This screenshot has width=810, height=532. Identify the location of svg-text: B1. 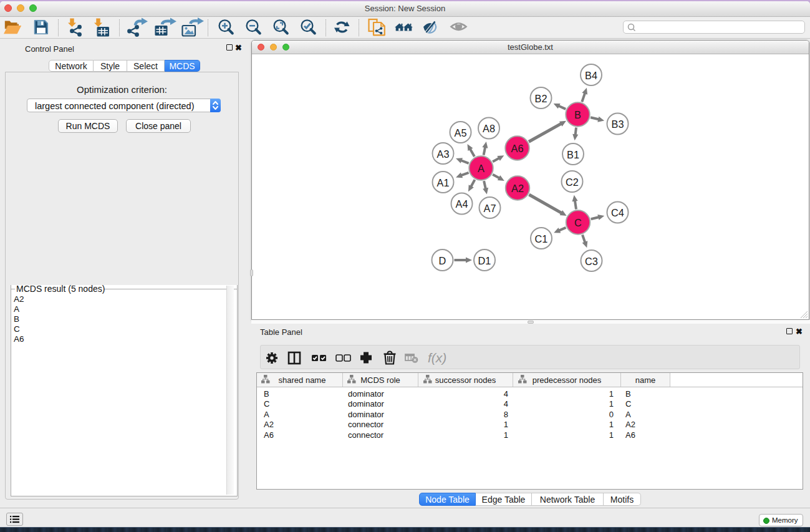
(573, 155).